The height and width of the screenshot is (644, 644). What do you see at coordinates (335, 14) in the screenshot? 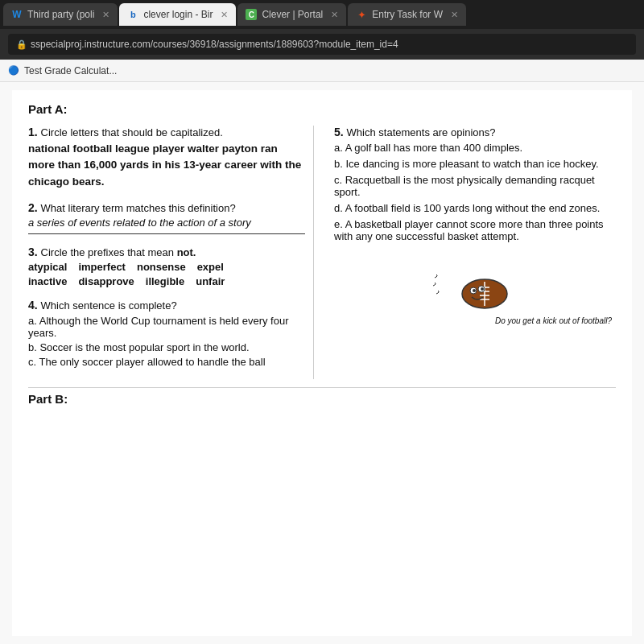
I see `tab-close-3: ✕` at bounding box center [335, 14].